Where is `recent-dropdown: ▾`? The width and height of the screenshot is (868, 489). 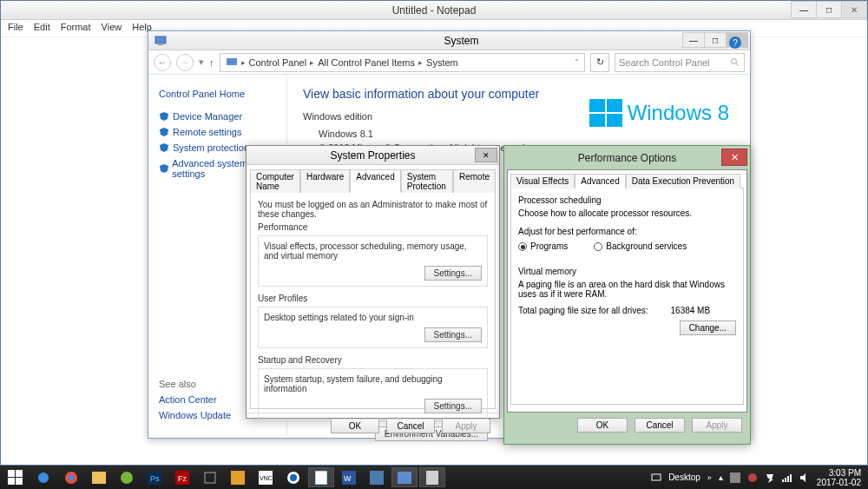
recent-dropdown: ▾ is located at coordinates (201, 63).